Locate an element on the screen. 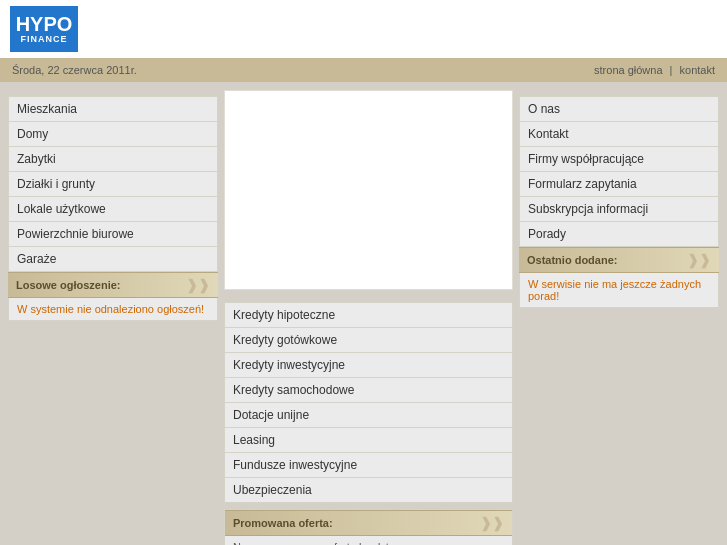 Image resolution: width=727 pixels, height=545 pixels. right-arrow-icon: ❱❱ is located at coordinates (699, 260).